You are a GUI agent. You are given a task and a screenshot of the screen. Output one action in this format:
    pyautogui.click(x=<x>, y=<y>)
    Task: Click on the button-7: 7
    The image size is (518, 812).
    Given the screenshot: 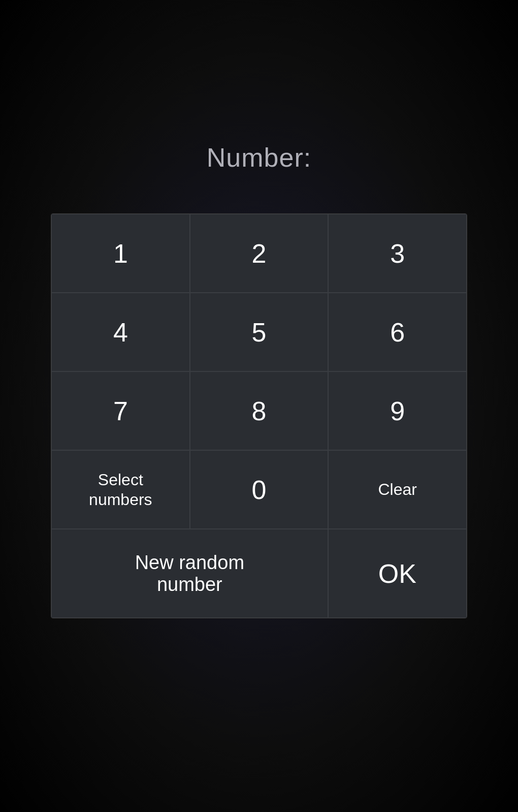 What is the action you would take?
    pyautogui.click(x=121, y=411)
    